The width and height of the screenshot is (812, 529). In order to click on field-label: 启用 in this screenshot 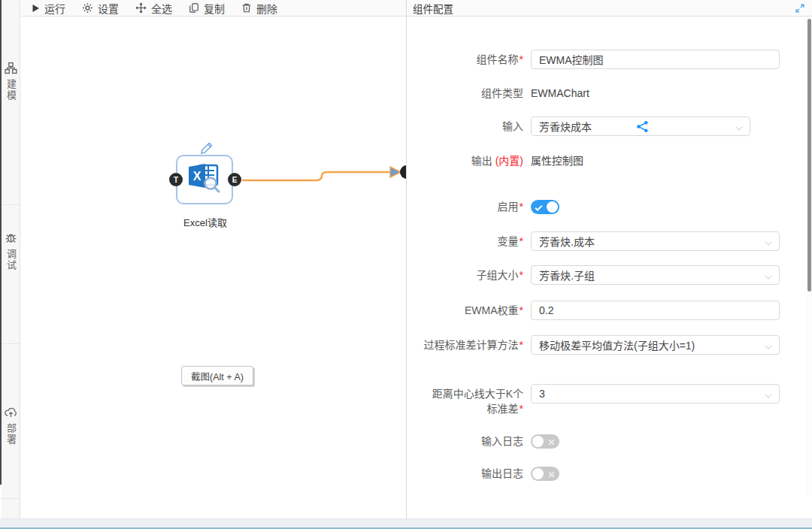, I will do `click(508, 207)`.